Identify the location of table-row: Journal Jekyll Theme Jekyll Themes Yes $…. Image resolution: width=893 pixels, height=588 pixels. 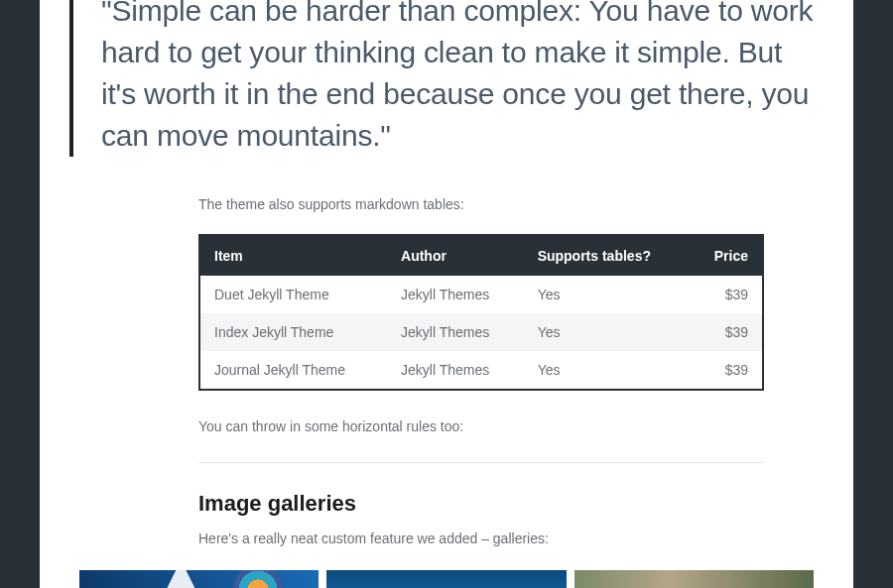
(481, 371).